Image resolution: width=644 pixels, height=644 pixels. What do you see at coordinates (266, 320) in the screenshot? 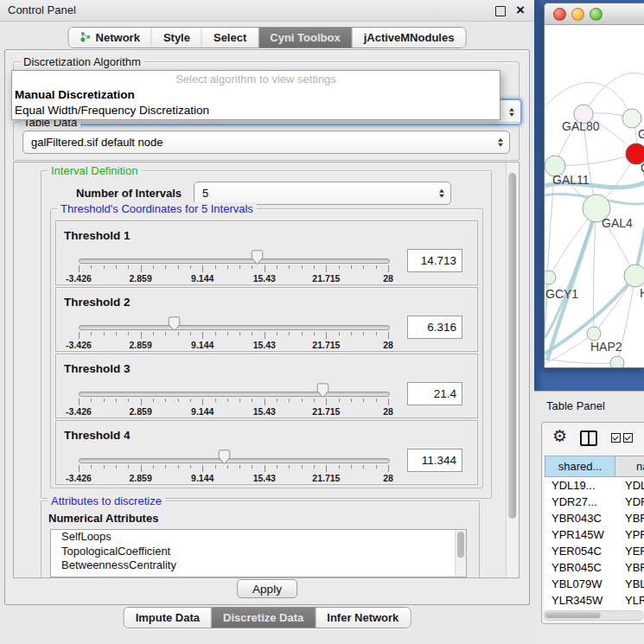
I see `threshold-row-2: Threshold 2-3.4262.8599.14415.4321.71528…` at bounding box center [266, 320].